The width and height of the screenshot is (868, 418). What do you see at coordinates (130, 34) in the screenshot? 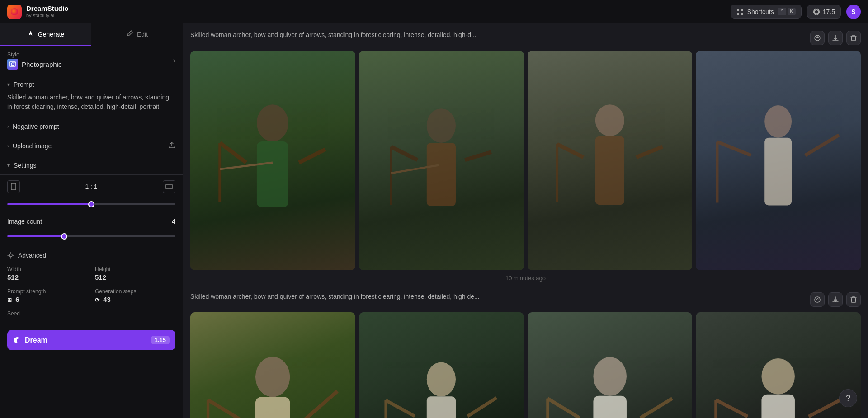
I see `edit-tab-icon` at bounding box center [130, 34].